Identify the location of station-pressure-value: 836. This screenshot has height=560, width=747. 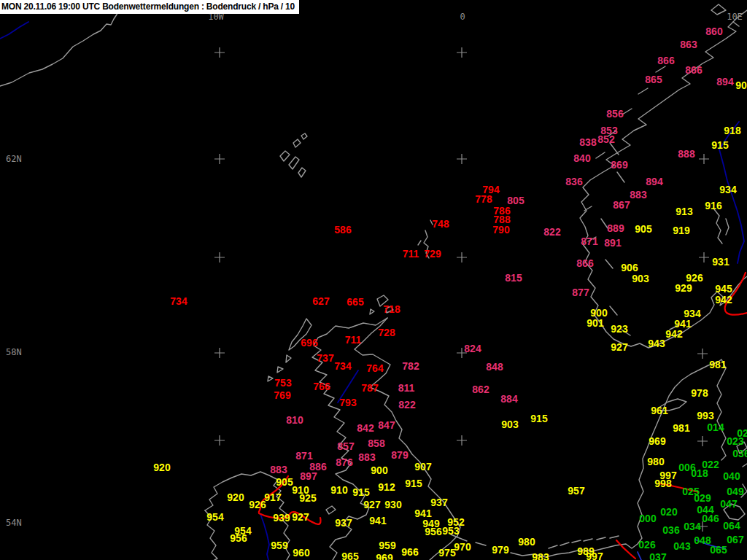
(573, 182).